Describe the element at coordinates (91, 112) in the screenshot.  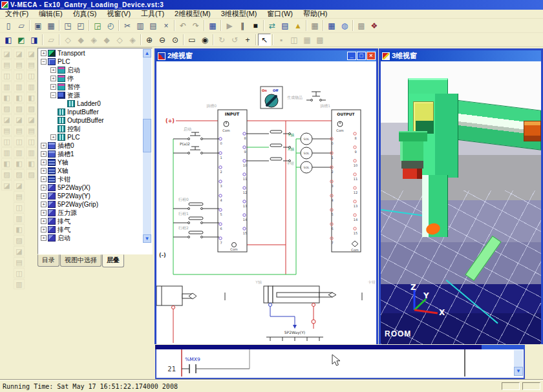
I see `tree-item: +InputBuffer` at that location.